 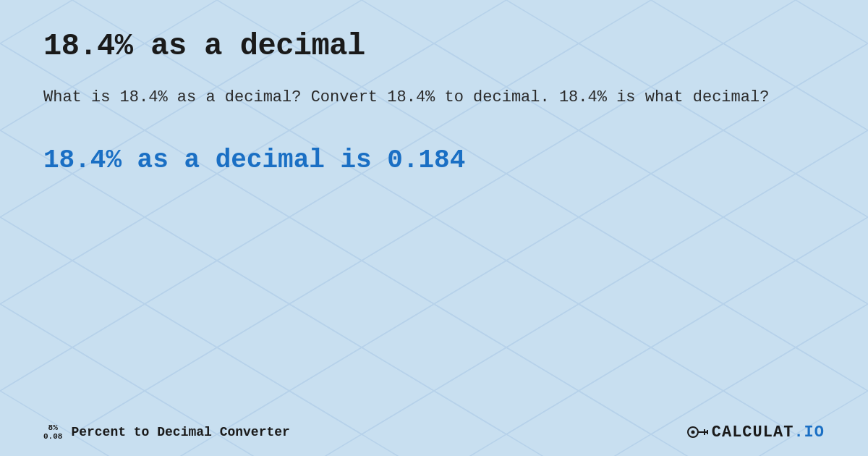 What do you see at coordinates (434, 97) in the screenshot?
I see `description-text: What is 18.4% as a decimal? Convert 18.4…` at bounding box center [434, 97].